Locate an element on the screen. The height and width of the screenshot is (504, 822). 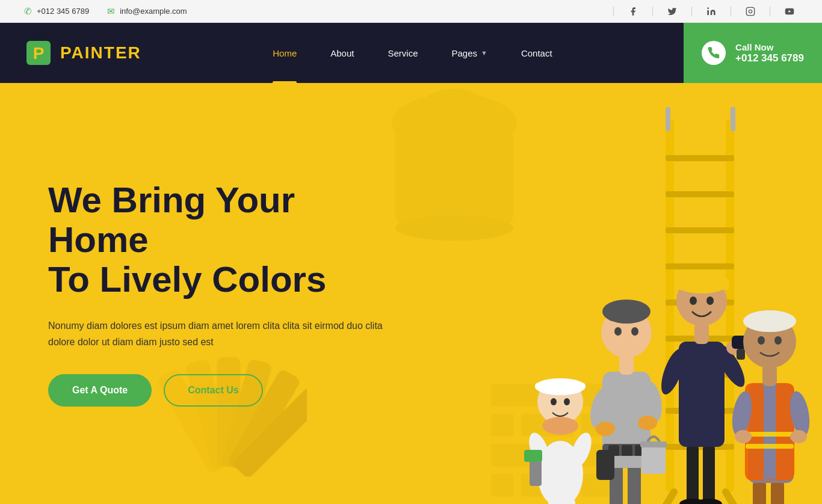
nav-pages: Pages ▼ is located at coordinates (469, 53).